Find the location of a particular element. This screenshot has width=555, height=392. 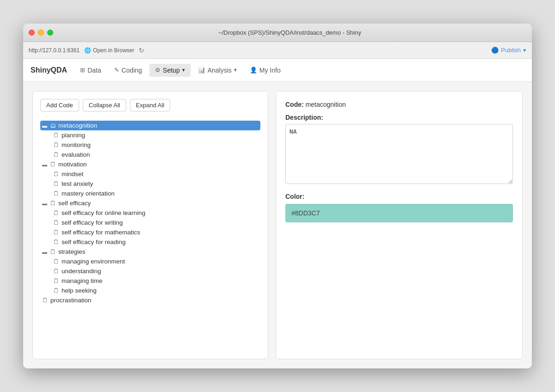

refresh-button: ↻ is located at coordinates (142, 50).